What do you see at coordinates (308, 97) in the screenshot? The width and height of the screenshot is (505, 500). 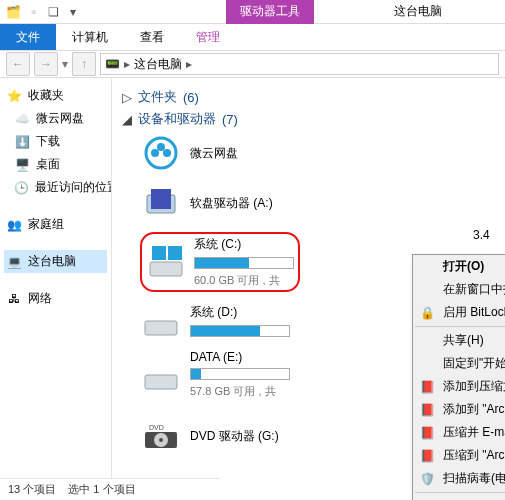 I see `section-folders: ▷ 文件夹 (6)` at bounding box center [308, 97].